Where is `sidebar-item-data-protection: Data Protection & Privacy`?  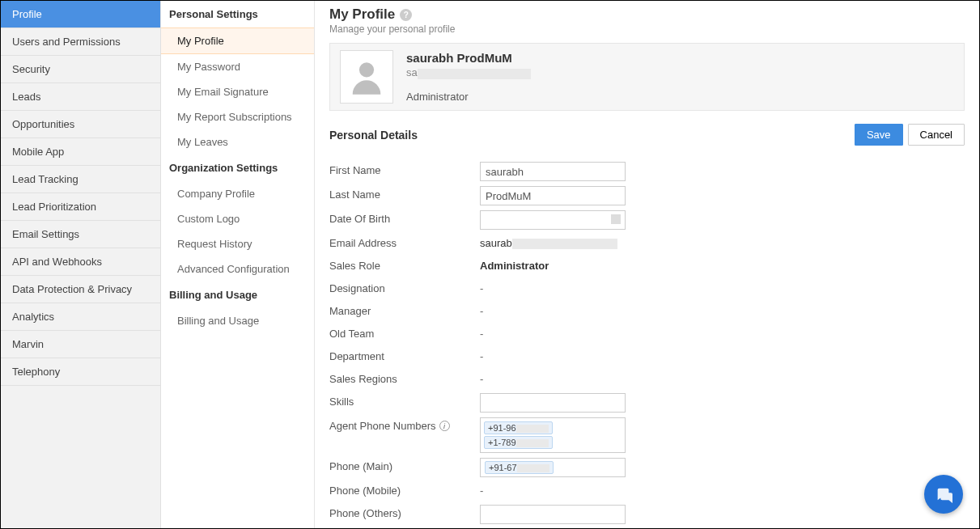
sidebar-item-data-protection: Data Protection & Privacy is located at coordinates (81, 290).